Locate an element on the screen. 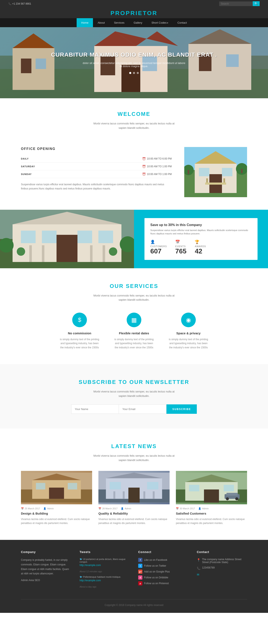 This screenshot has height=644, width=268. news-title-1: Design & Building is located at coordinates (57, 514).